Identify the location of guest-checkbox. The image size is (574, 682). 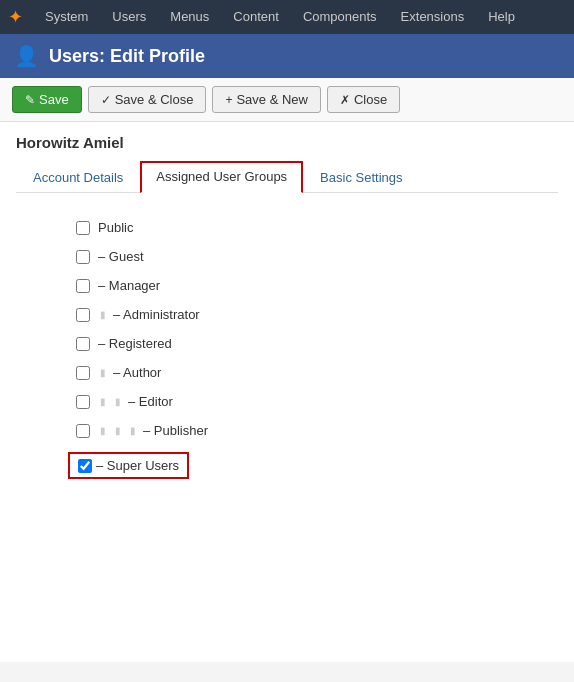
(83, 257).